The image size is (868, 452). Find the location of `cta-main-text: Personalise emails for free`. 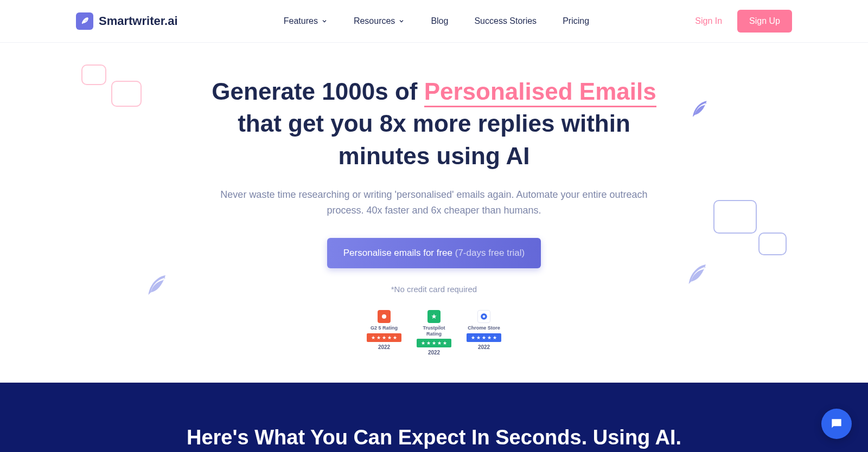

cta-main-text: Personalise emails for free is located at coordinates (399, 253).